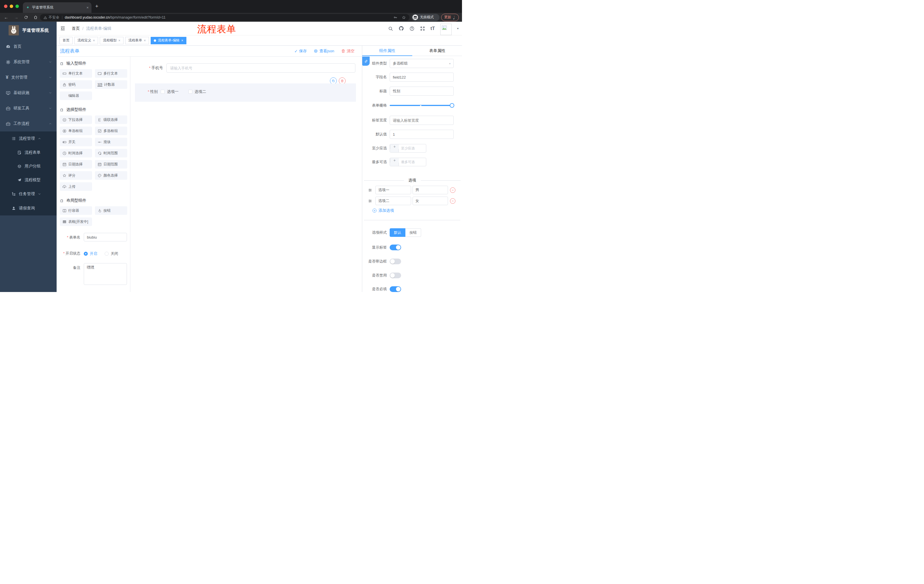  Describe the element at coordinates (324, 51) in the screenshot. I see `view-json-button: 查看json` at that location.